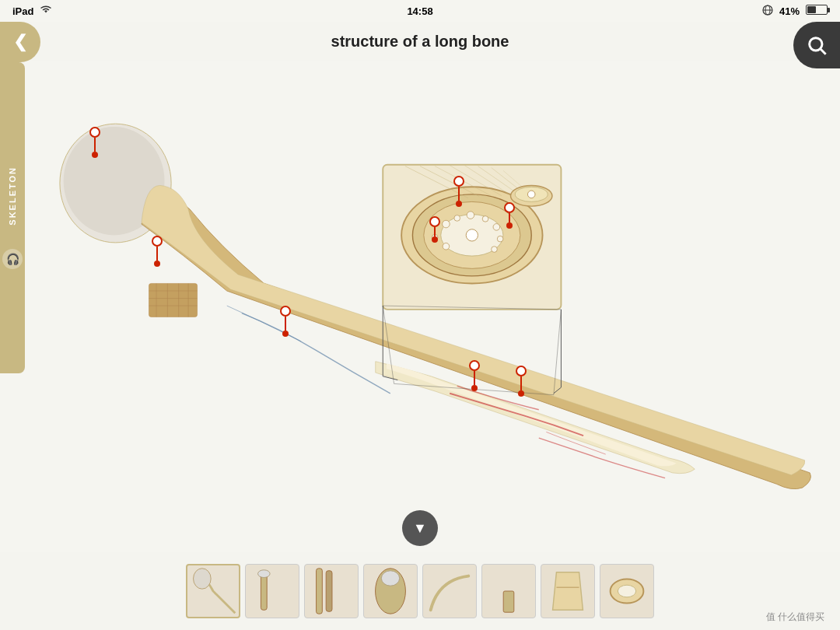  What do you see at coordinates (795, 11) in the screenshot?
I see `status-right: 41%` at bounding box center [795, 11].